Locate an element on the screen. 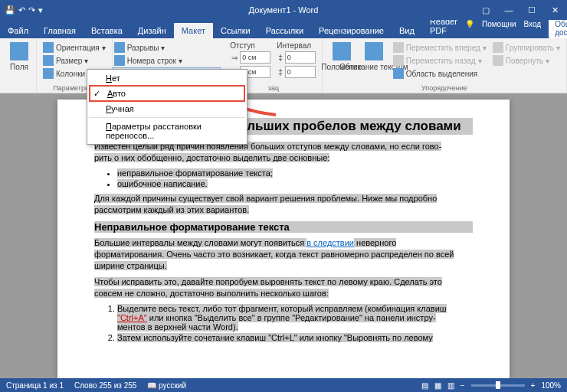 The height and width of the screenshot is (392, 567). selection-pane-icon is located at coordinates (398, 74).